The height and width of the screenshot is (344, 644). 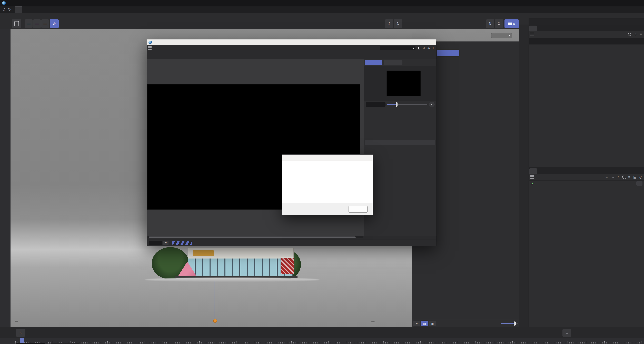 I want to click on undo-icon: ↺, so click(x=4, y=9).